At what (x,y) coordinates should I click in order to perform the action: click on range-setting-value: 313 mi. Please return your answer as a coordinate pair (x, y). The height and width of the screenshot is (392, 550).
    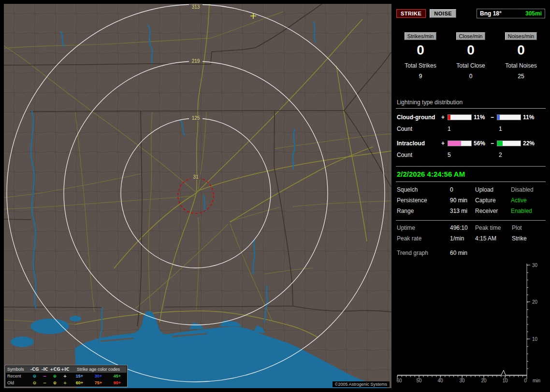
    Looking at the image, I should click on (463, 211).